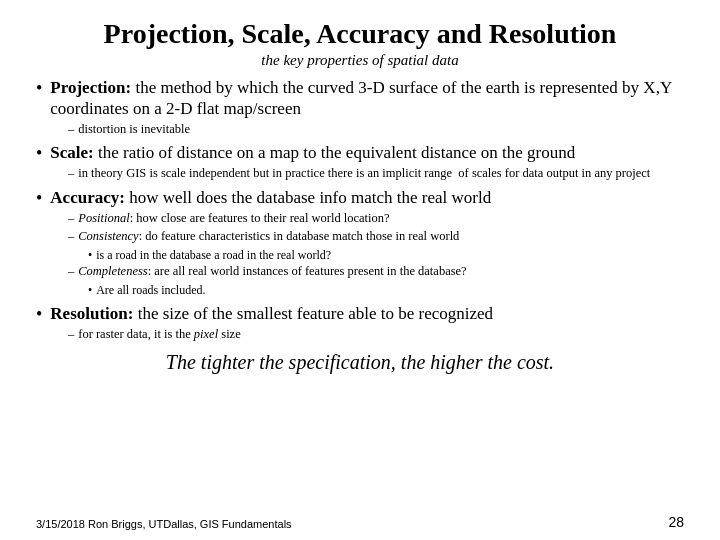 This screenshot has height=540, width=720. What do you see at coordinates (360, 162) in the screenshot?
I see `bullet-scale: • Scale: the ratio of distance on a map …` at bounding box center [360, 162].